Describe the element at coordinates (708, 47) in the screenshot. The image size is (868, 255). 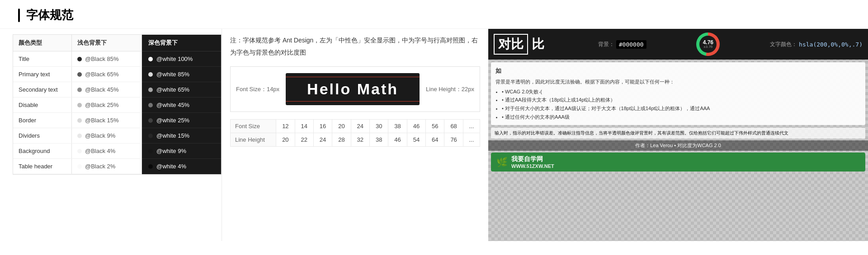
I see `score-sub: ±3.76` at that location.